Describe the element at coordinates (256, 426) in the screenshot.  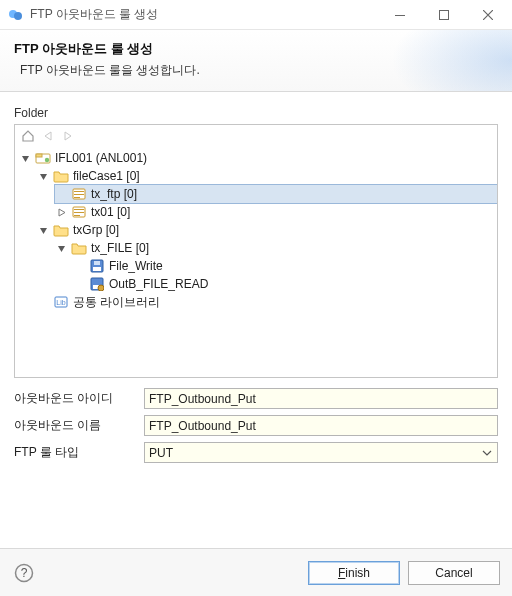
I see `rule-form: 아웃바운드 아이디 아웃바운드 이름 FTP 룰 타입 PUT` at that location.